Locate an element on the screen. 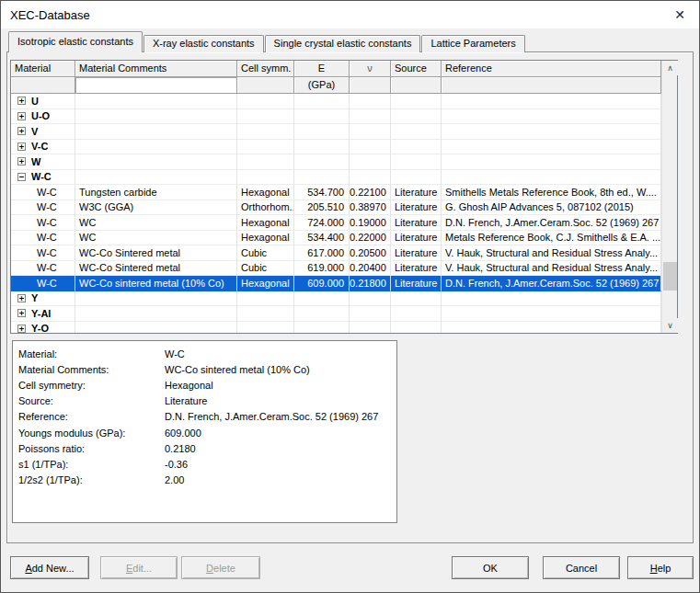 This screenshot has height=593, width=700. column-header-reference: Reference is located at coordinates (552, 69).